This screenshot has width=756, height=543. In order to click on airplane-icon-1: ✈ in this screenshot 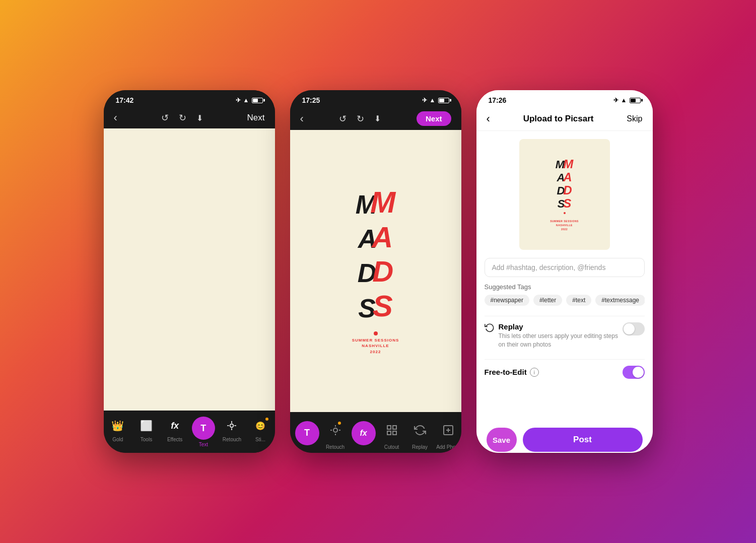, I will do `click(238, 100)`.